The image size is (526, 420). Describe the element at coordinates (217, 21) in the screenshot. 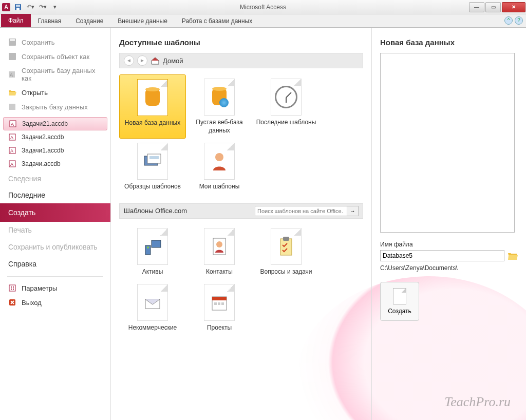

I see `tab-database-tools: Работа с базами данных` at that location.